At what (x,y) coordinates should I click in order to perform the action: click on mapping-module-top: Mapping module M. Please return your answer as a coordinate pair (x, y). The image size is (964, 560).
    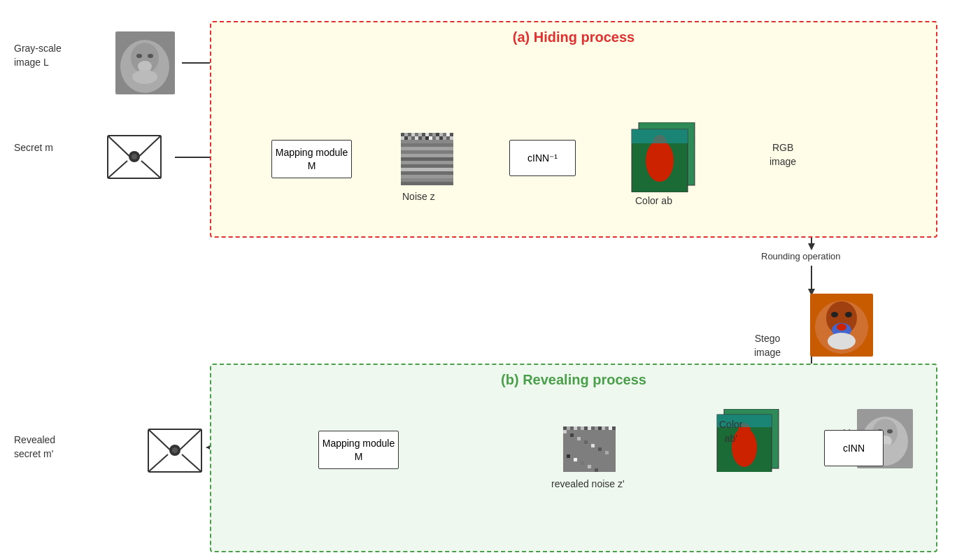
    Looking at the image, I should click on (312, 159).